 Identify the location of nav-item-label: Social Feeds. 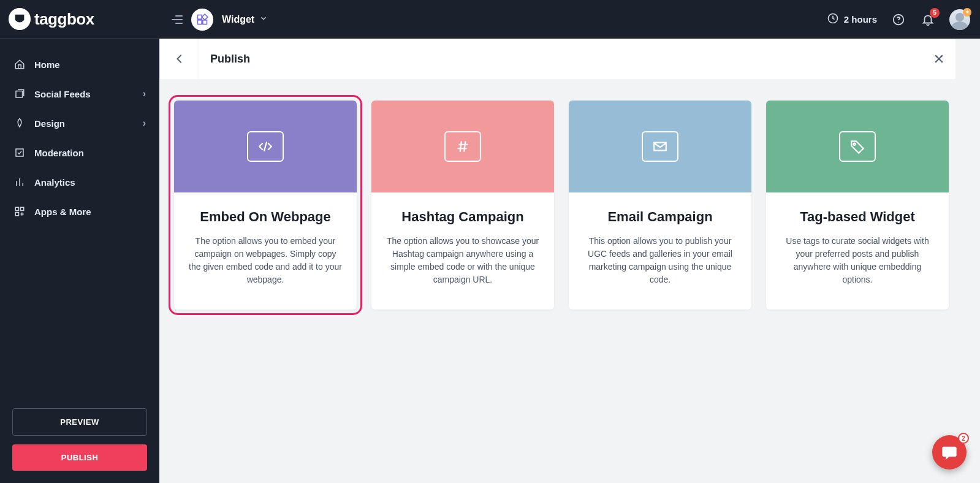
(63, 94).